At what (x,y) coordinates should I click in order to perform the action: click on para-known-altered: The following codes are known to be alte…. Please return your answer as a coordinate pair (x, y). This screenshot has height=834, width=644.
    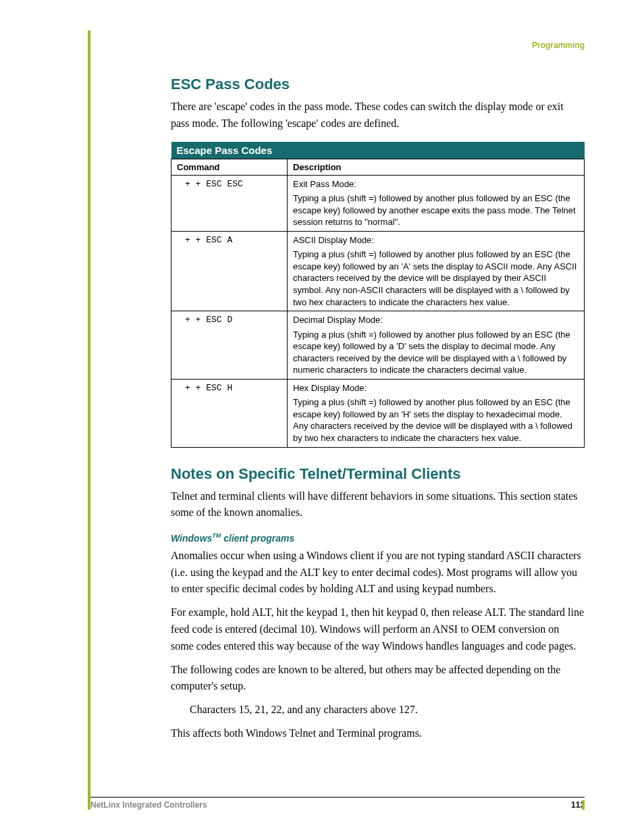
    Looking at the image, I should click on (378, 679).